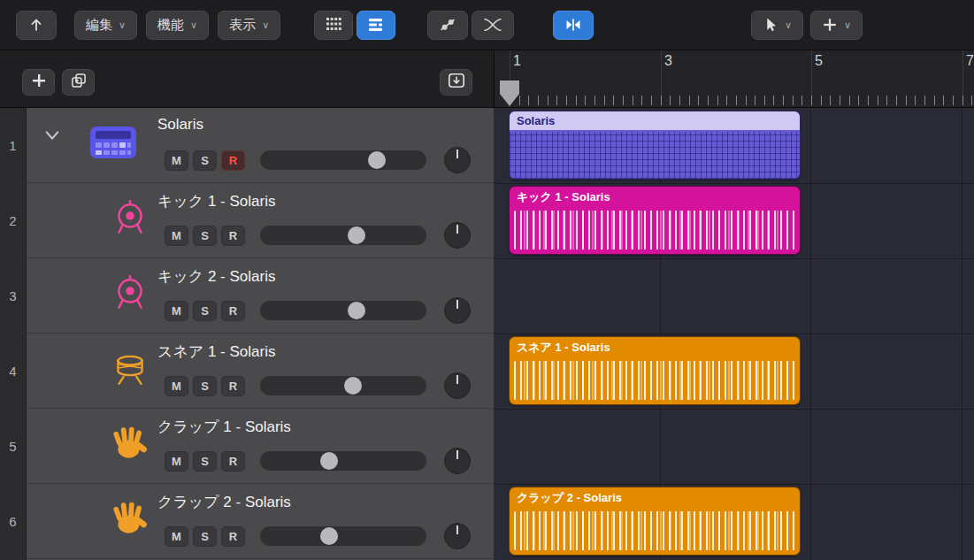  I want to click on track-name: クラップ 1 - Solaris, so click(225, 426).